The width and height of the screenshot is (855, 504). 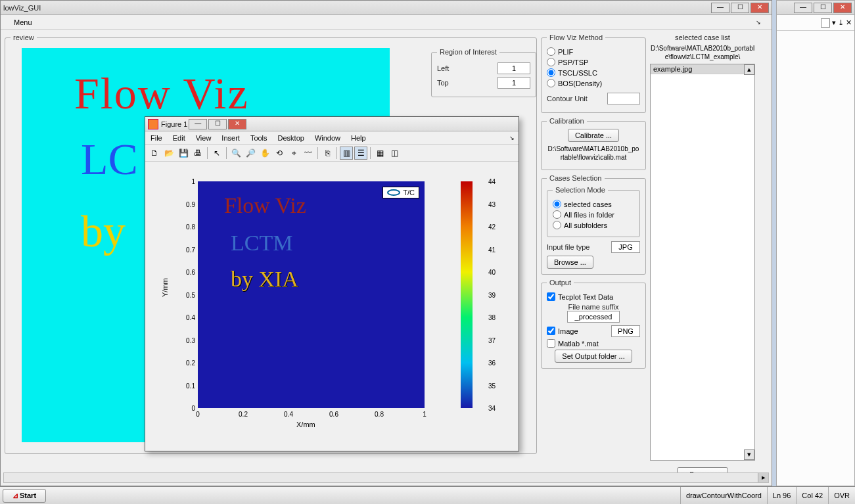 I want to click on close-button: ✕, so click(x=760, y=8).